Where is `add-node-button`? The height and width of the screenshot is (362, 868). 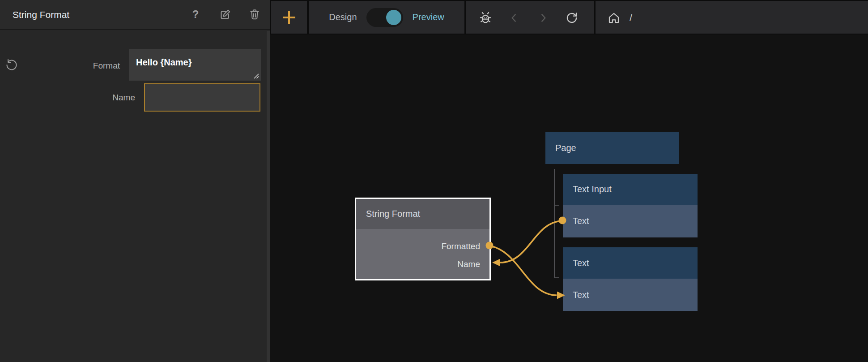 add-node-button is located at coordinates (289, 17).